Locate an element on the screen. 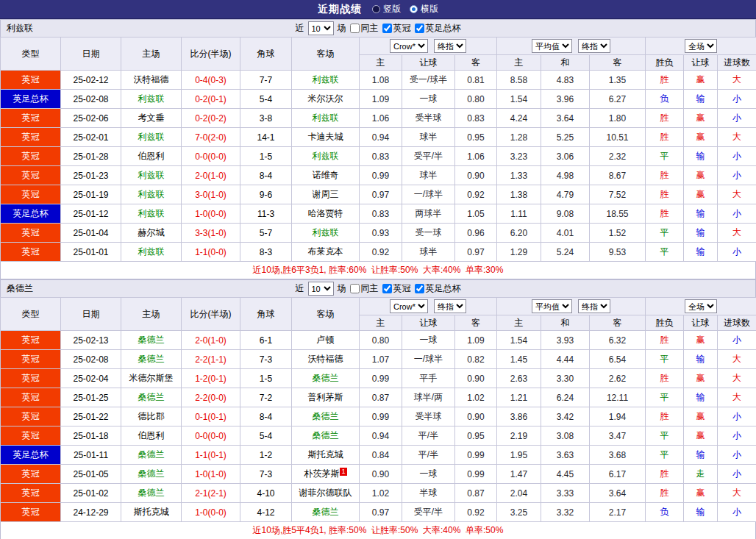  home-team-link: 德比郡 is located at coordinates (151, 417).